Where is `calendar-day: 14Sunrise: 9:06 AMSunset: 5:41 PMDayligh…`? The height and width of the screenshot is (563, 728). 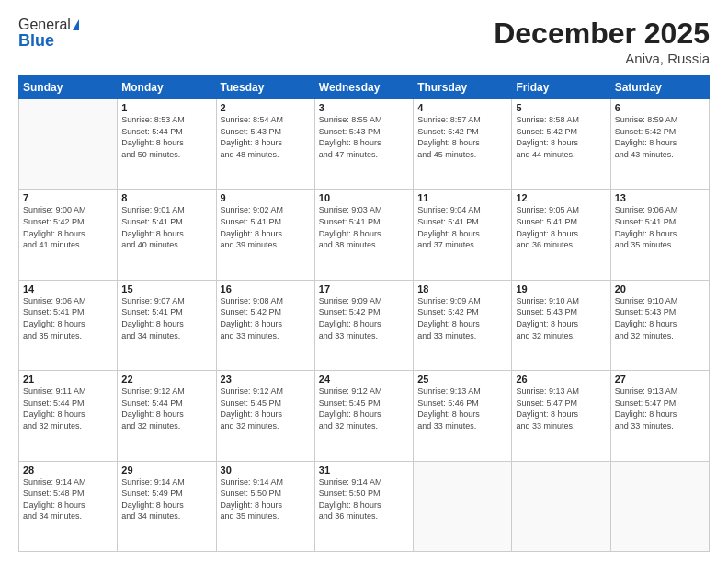 calendar-day: 14Sunrise: 9:06 AMSunset: 5:41 PMDayligh… is located at coordinates (68, 325).